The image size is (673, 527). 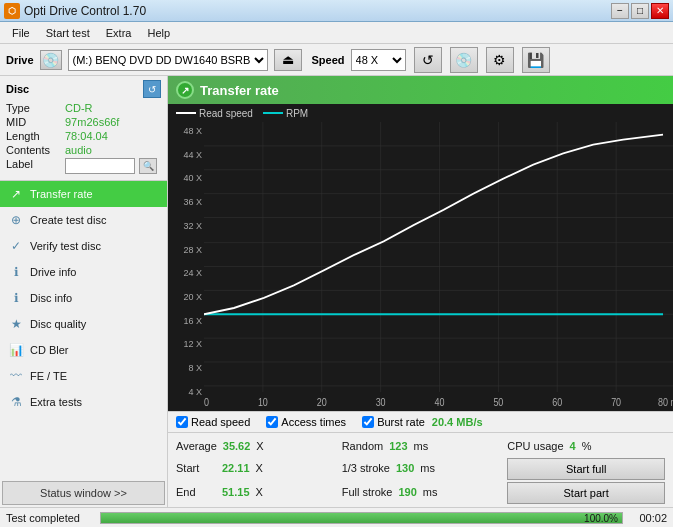 I want to click on nav-verify-test-disc-label: Verify test disc, so click(x=66, y=246).